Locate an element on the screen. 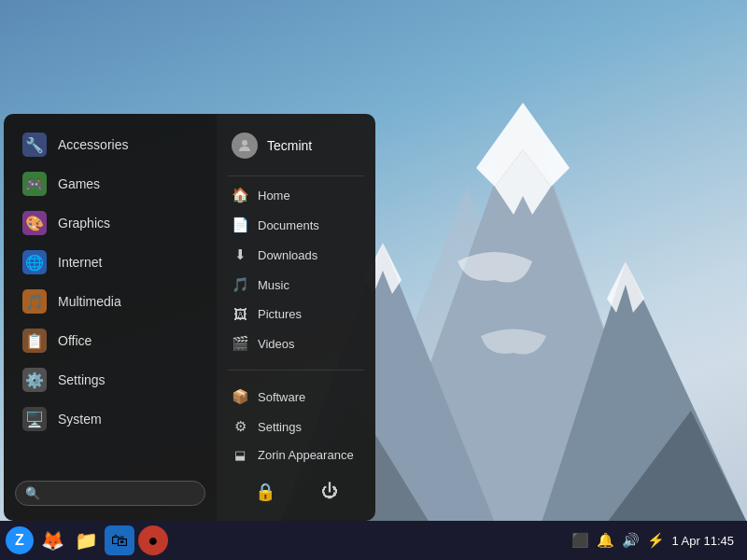 This screenshot has width=747, height=560. downloads-icon: ⬇ is located at coordinates (240, 255).